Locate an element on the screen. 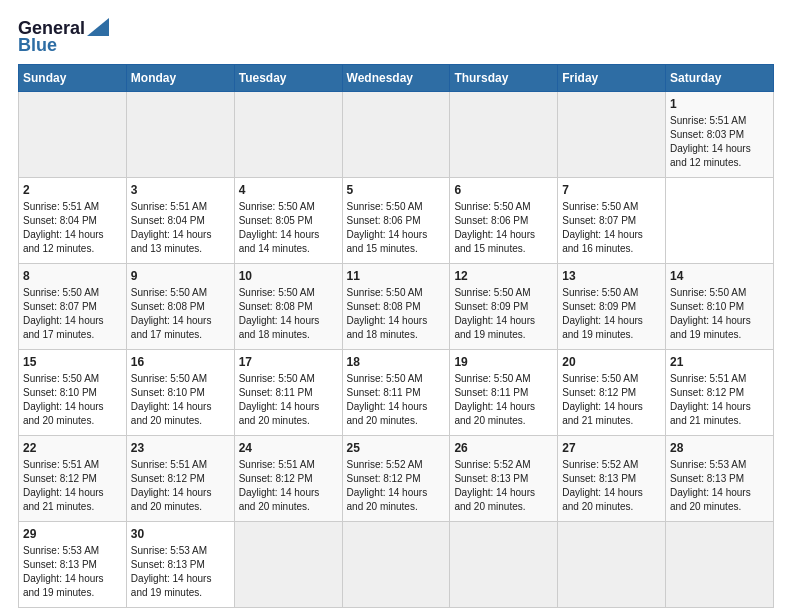 This screenshot has height=612, width=792. day-number: 24 is located at coordinates (288, 448).